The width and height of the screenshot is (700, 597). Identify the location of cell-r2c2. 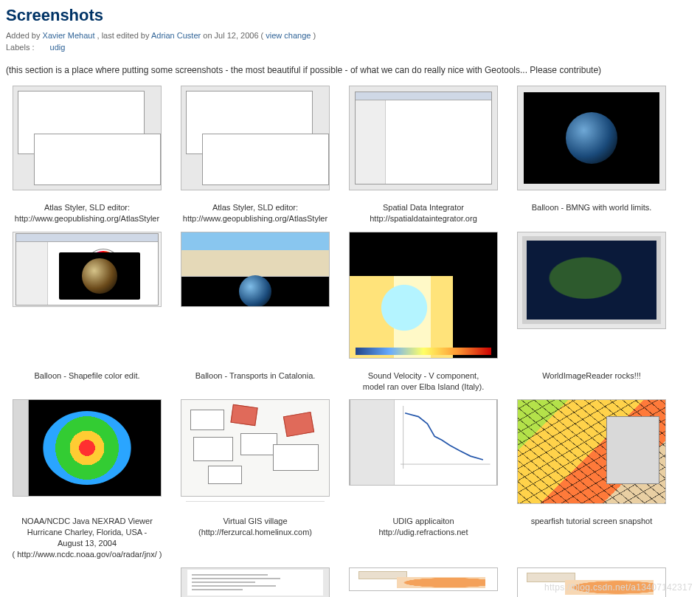
(255, 297).